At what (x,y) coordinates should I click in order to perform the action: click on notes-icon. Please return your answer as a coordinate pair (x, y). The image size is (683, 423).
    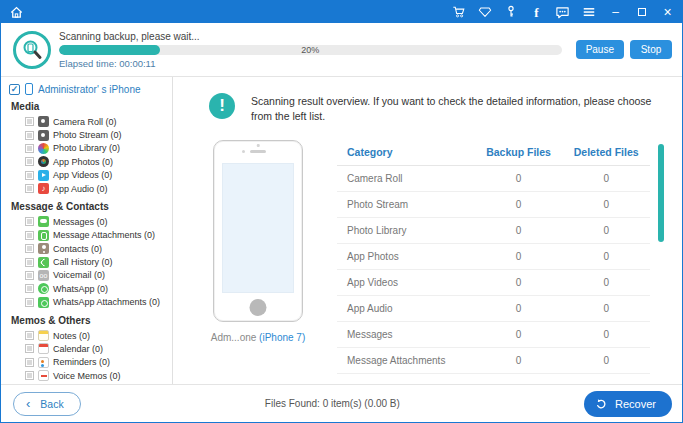
    Looking at the image, I should click on (44, 336).